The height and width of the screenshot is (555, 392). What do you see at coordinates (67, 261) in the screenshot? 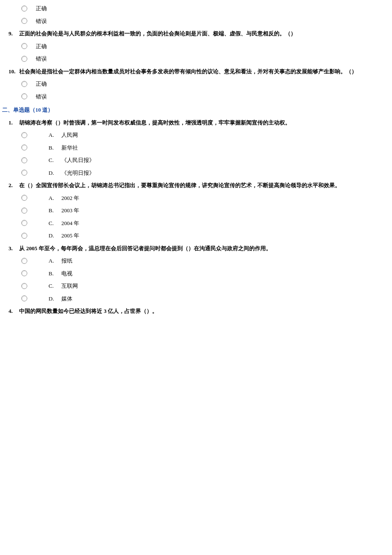
I see `option-text: 报纸` at bounding box center [67, 261].